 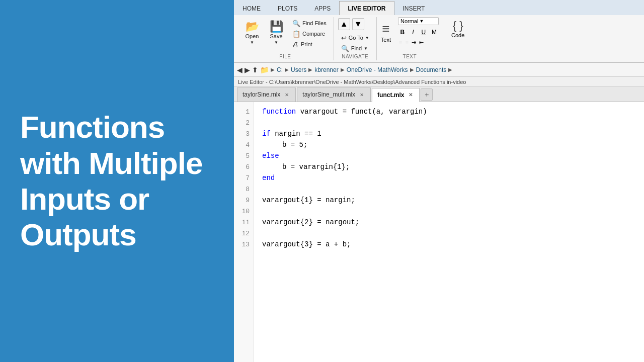 What do you see at coordinates (352, 82) in the screenshot?
I see `status-text: Live Editor - C:\Users\kbrenner\OneDrive…` at bounding box center [352, 82].